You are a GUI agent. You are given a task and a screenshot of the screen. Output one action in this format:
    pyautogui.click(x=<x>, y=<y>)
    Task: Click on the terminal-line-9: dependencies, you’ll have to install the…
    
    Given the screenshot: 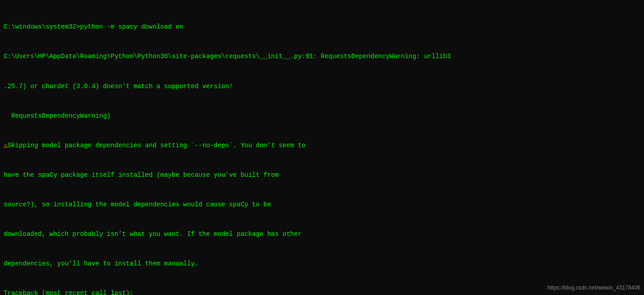 What is the action you would take?
    pyautogui.click(x=322, y=264)
    